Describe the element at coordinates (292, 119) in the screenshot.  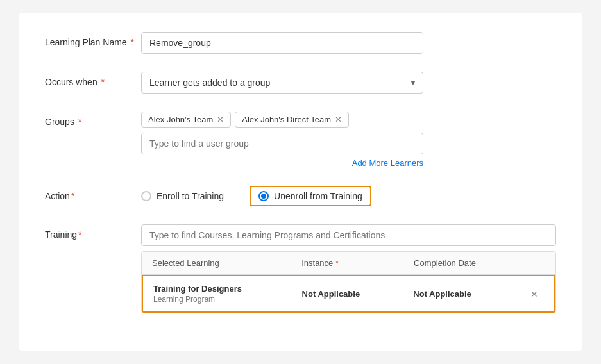
I see `group-tag-2: Alex John's Direct Team ✕` at that location.